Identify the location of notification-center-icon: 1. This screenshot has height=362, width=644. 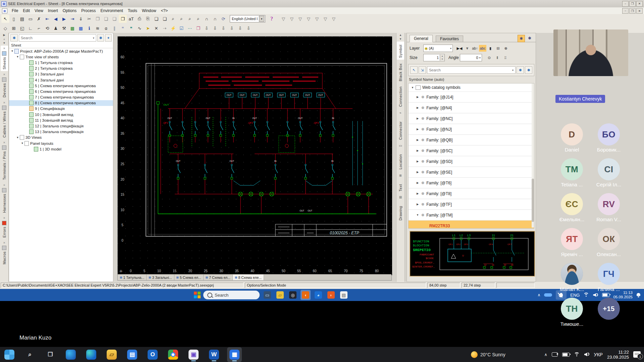
(637, 355).